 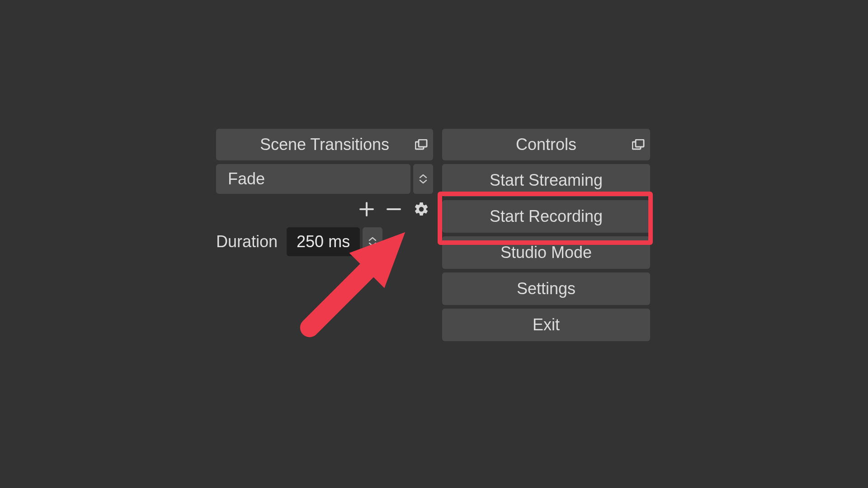 What do you see at coordinates (325, 209) in the screenshot?
I see `transition-toolbar` at bounding box center [325, 209].